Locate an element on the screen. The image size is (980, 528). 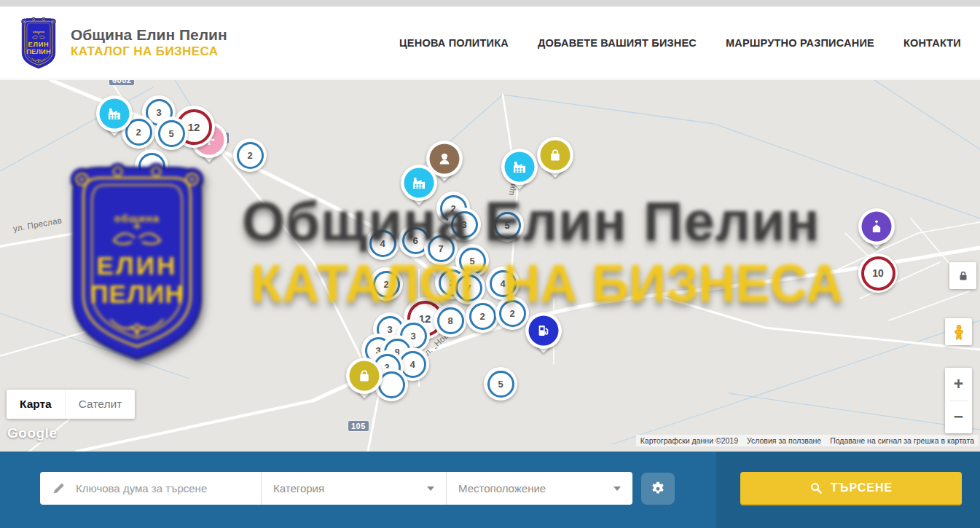
advanced-search-settings-button is located at coordinates (658, 489).